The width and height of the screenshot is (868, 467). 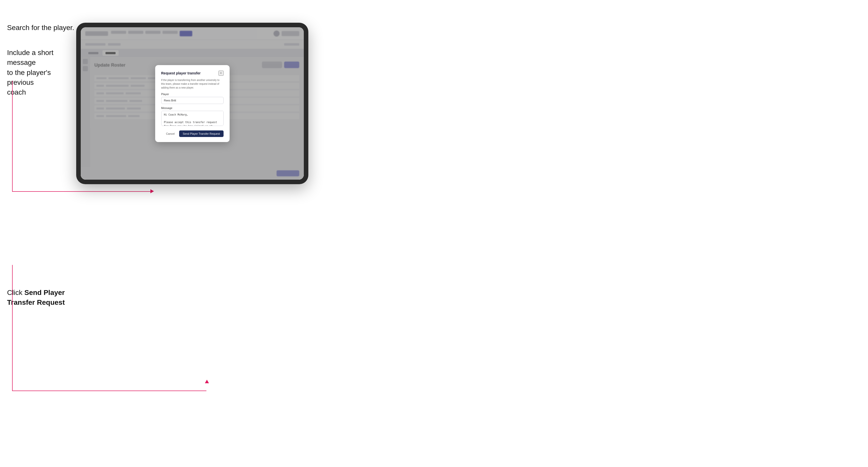 What do you see at coordinates (202, 134) in the screenshot?
I see `send-transfer-request-button: Send Player Transfer Request` at bounding box center [202, 134].